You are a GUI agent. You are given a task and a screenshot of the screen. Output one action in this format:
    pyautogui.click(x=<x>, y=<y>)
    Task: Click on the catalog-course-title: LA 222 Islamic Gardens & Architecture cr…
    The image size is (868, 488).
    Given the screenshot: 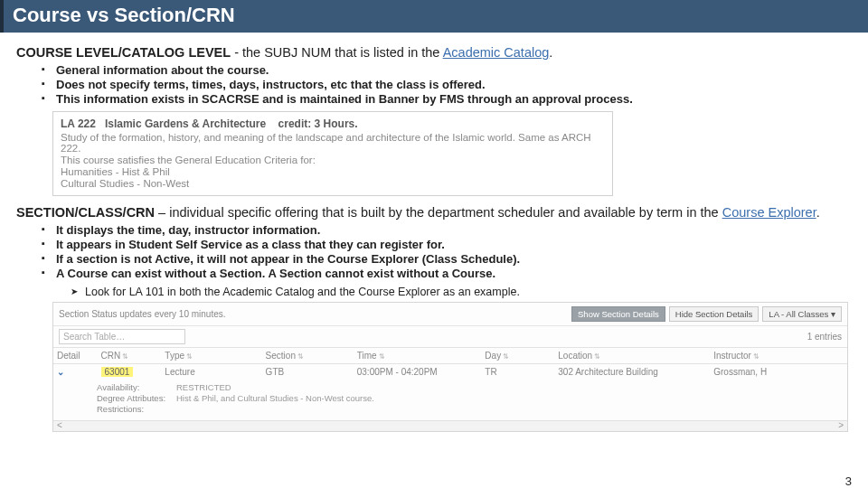 What is the action you would take?
    pyautogui.click(x=333, y=124)
    